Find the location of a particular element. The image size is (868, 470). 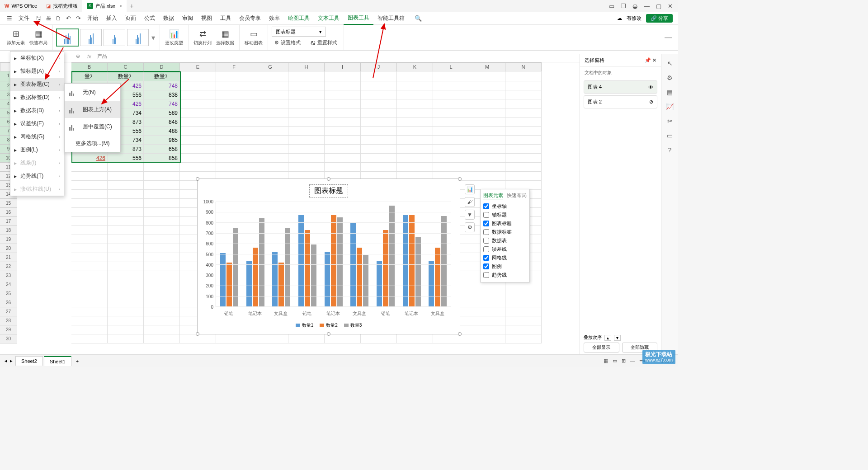

cloud-icon: ☁ is located at coordinates (619, 18).